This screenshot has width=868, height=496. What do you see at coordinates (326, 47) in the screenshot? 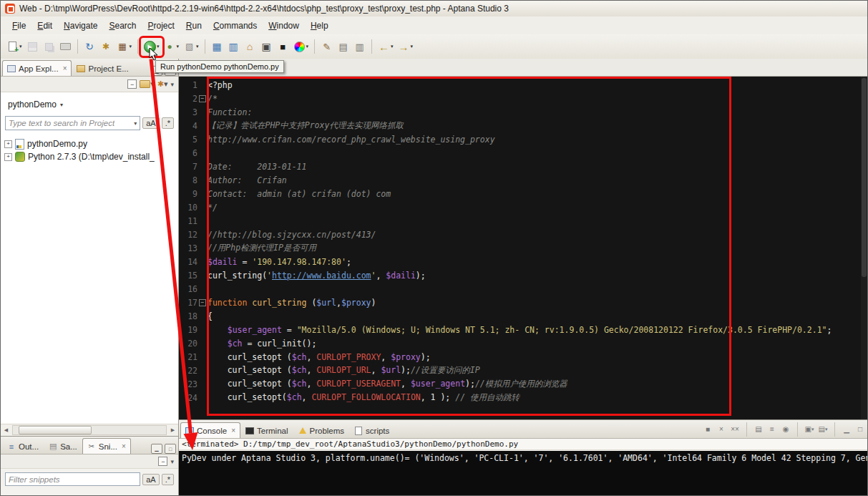
I see `pencil-button: ✎` at bounding box center [326, 47].